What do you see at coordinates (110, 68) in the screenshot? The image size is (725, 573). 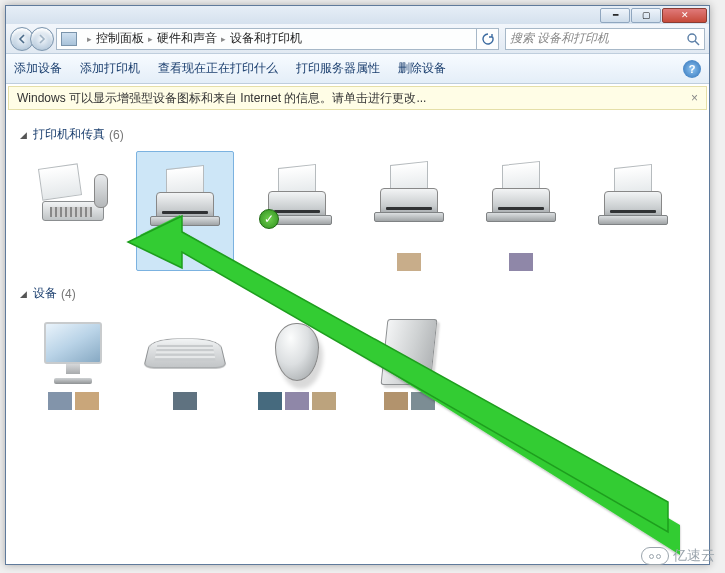 I see `add-printer-button: 添加打印机` at bounding box center [110, 68].